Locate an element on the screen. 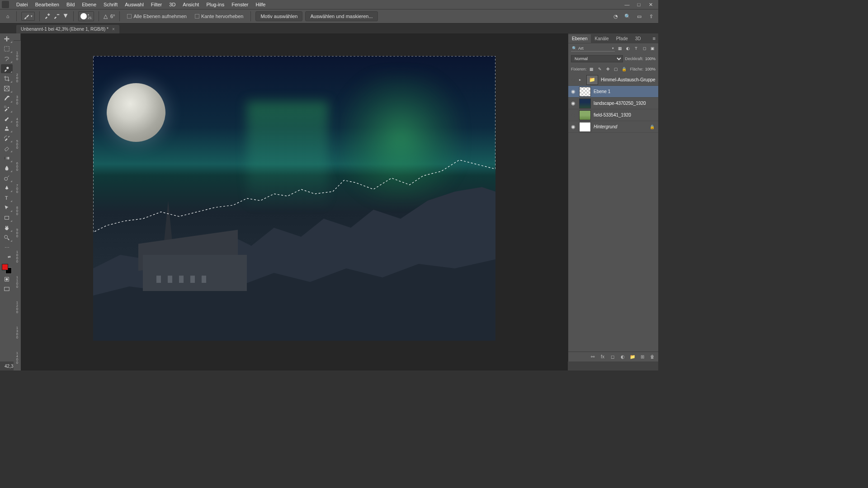 This screenshot has height=488, width=868. path-selection-tool is located at coordinates (7, 208).